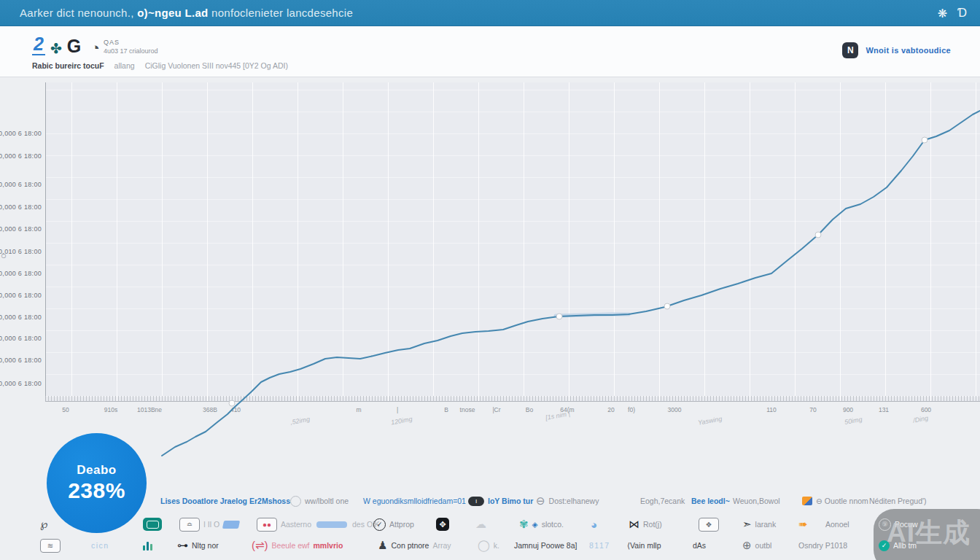  I want to click on aonoel-tool: Aonoel, so click(837, 524).